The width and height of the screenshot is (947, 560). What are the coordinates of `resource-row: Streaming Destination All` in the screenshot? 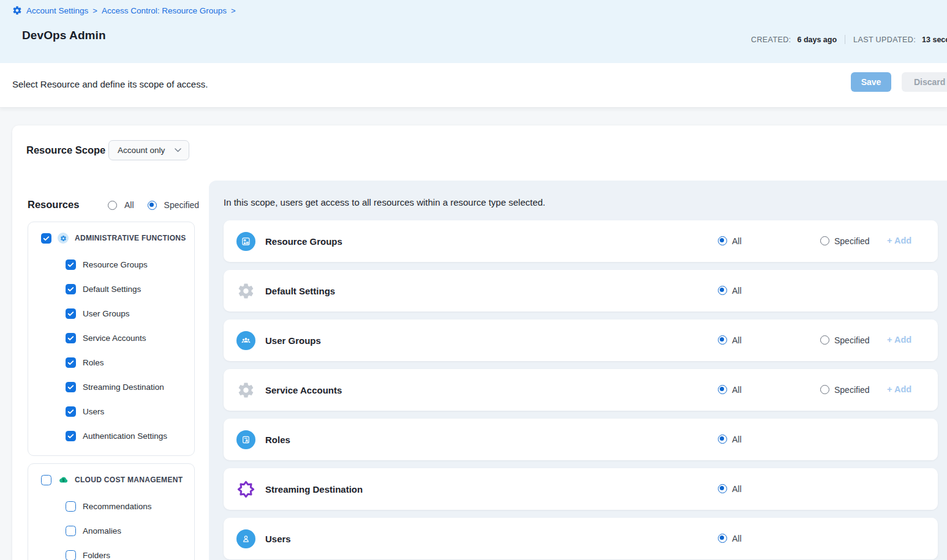 It's located at (581, 489).